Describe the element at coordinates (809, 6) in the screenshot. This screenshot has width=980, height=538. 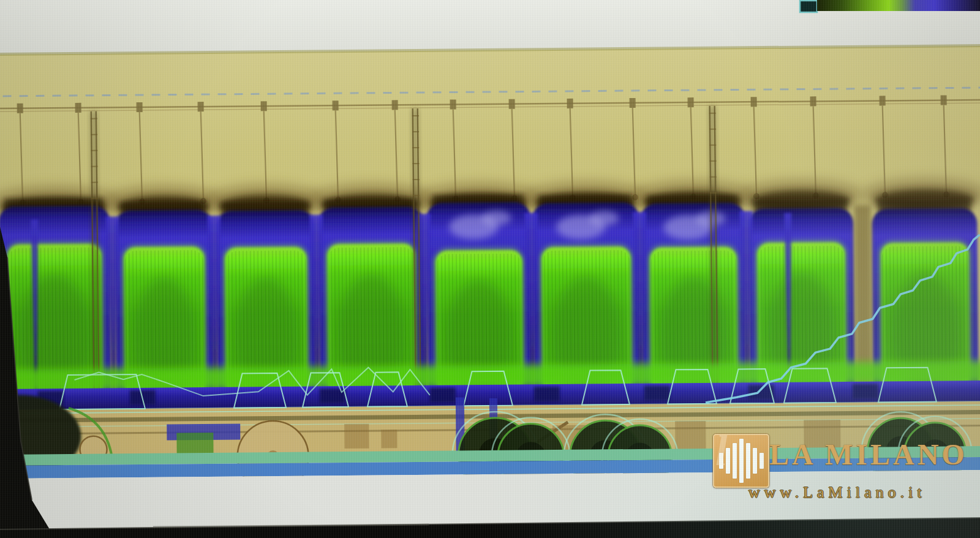
I see `legend-endcap` at that location.